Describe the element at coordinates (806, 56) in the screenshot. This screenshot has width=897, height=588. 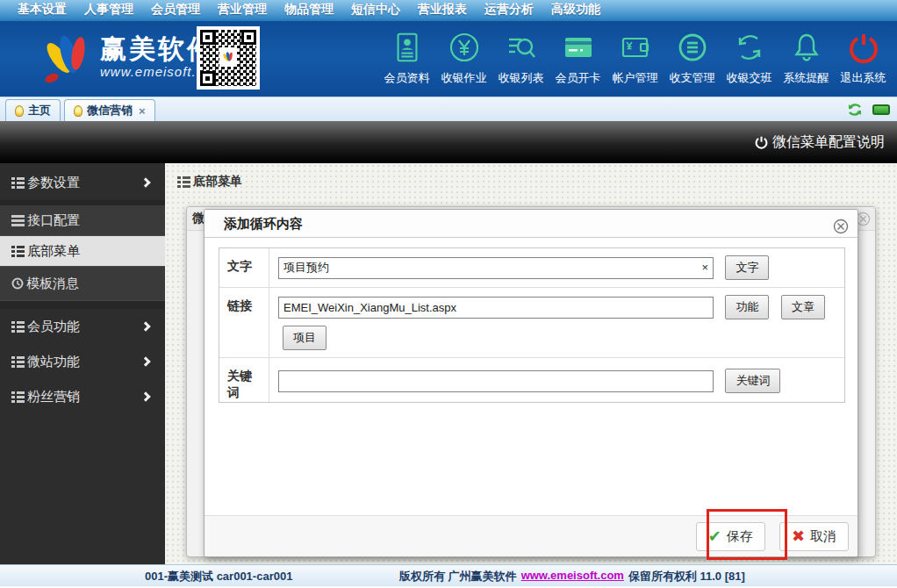
I see `tool-reminder: 系统提醒` at that location.